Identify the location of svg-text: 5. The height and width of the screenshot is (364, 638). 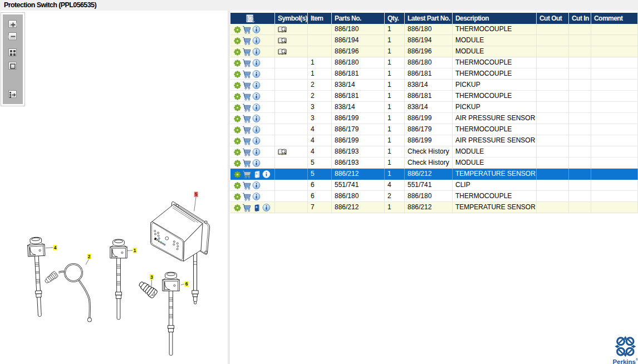
(196, 194).